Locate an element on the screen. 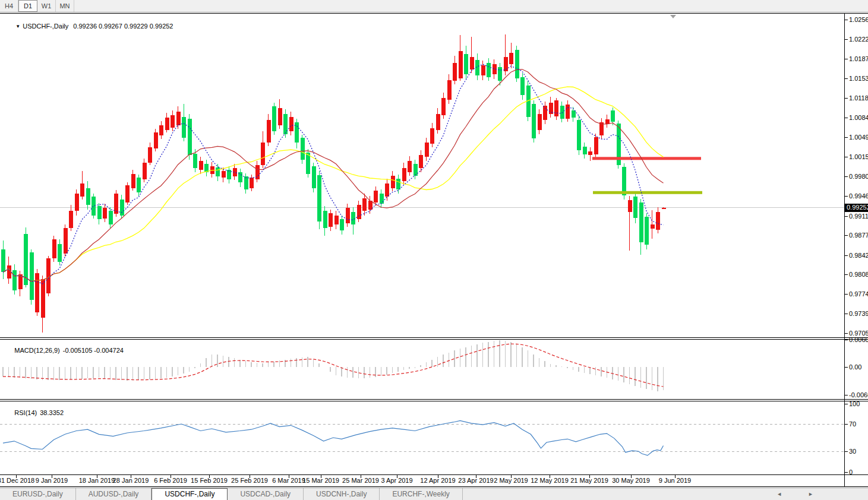  tab-audusd-daily: AUDUSD-,Daily is located at coordinates (114, 494).